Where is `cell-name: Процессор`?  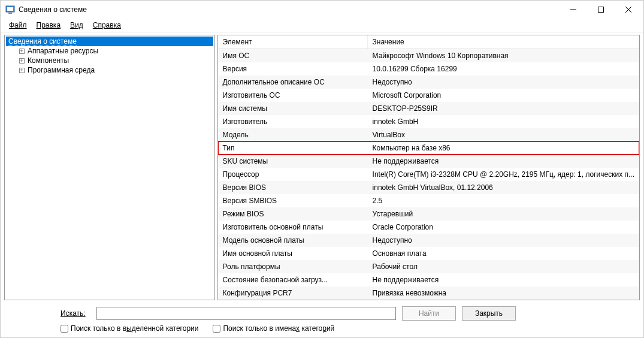 cell-name: Процессор is located at coordinates (293, 174).